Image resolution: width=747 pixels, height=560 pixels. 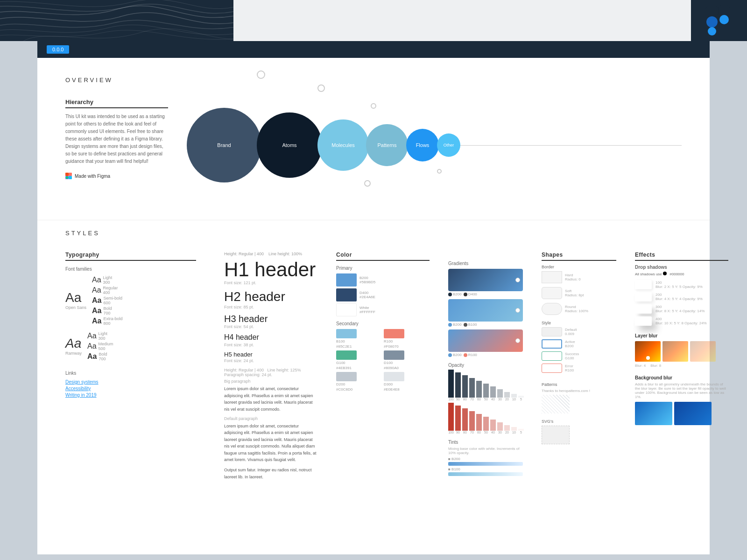 What do you see at coordinates (131, 388) in the screenshot?
I see `link-accessibility: Accessibility` at bounding box center [131, 388].